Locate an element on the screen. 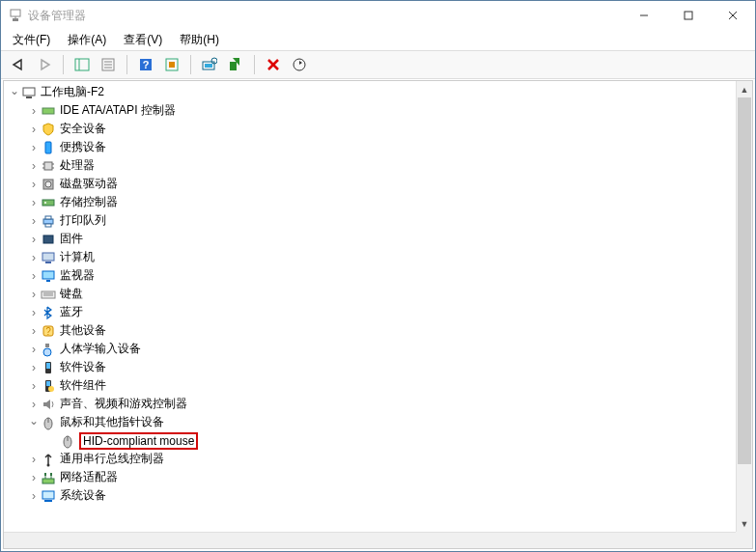 Image resolution: width=756 pixels, height=552 pixels. add-legacy-button is located at coordinates (236, 65).